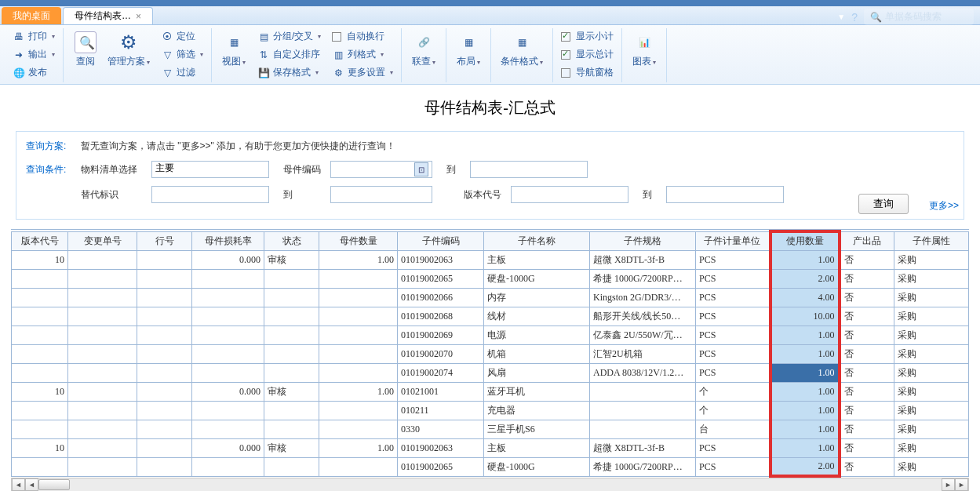  Describe the element at coordinates (264, 73) in the screenshot. I see `save-icon: 💾` at that location.